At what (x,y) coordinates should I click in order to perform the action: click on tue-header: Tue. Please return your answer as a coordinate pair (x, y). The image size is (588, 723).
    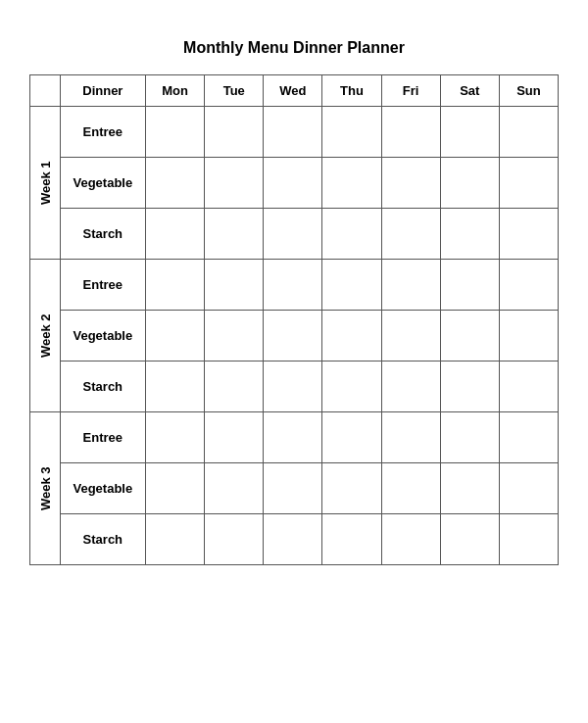
    Looking at the image, I should click on (234, 91).